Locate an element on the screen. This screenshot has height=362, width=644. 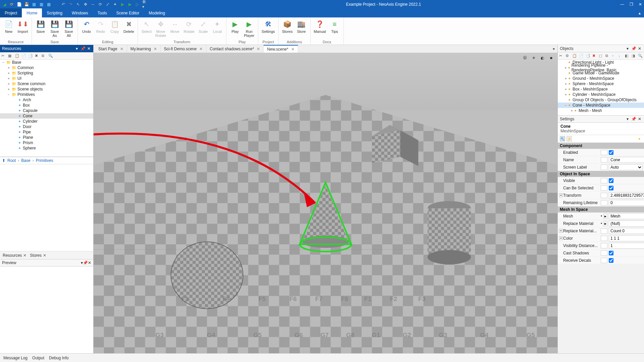
obj-tool-cut-icon: ✂ is located at coordinates (561, 56).